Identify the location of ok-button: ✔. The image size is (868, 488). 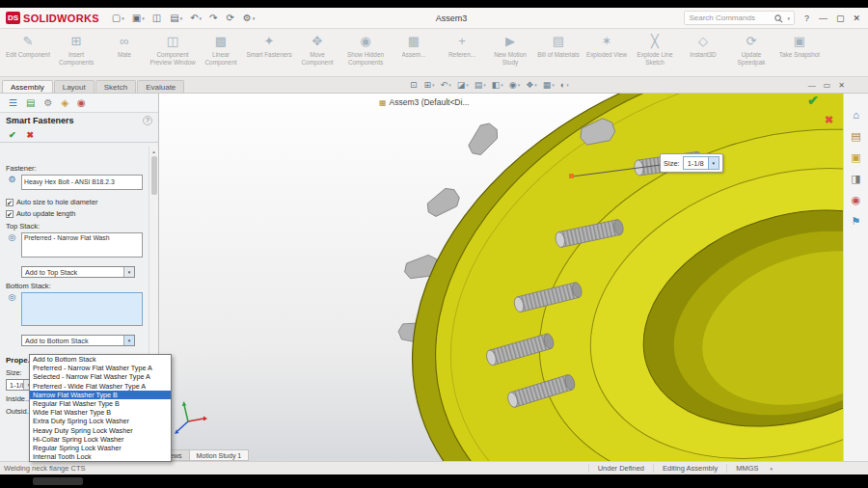
(13, 135).